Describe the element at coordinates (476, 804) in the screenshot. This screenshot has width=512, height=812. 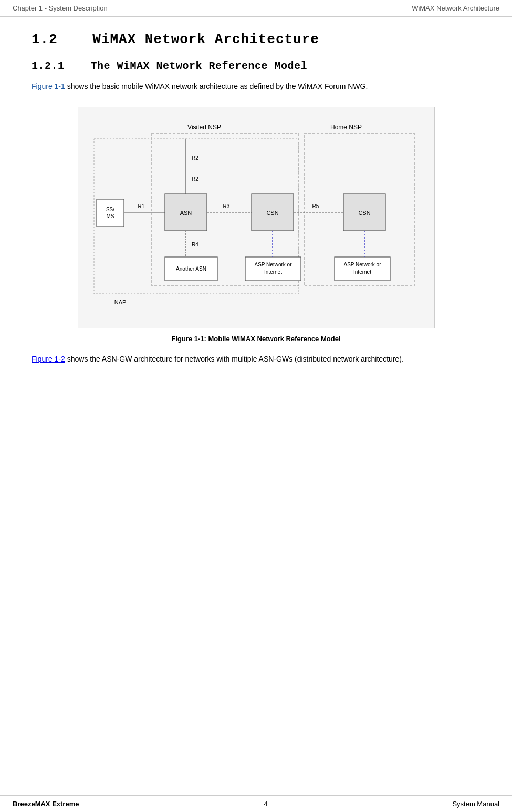
I see `footer-right: System Manual` at that location.